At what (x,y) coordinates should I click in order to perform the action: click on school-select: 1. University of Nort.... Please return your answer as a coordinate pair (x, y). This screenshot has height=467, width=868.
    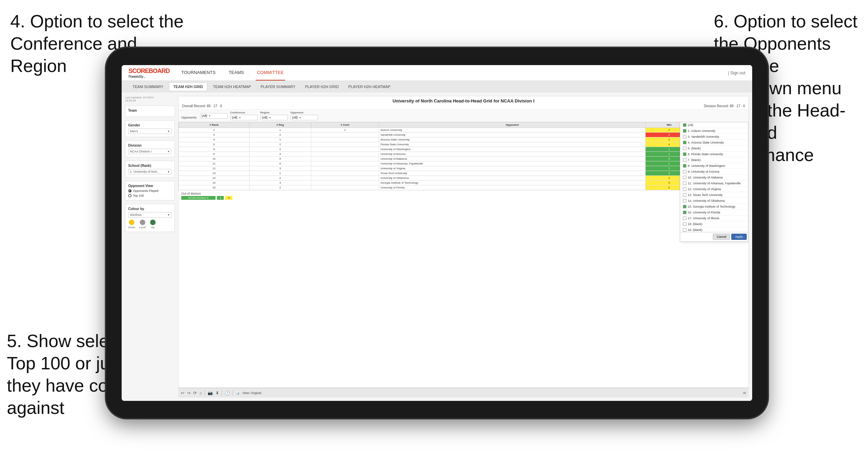
    Looking at the image, I should click on (150, 172).